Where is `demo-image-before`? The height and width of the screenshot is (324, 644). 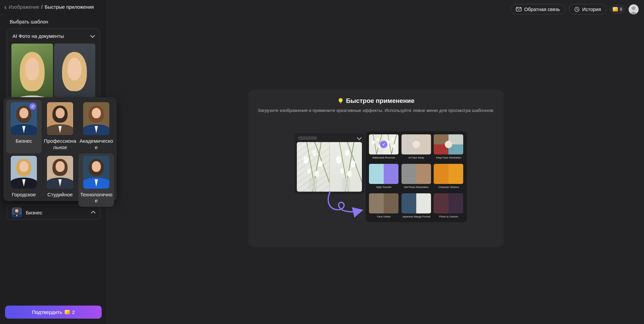
demo-image-before is located at coordinates (313, 167).